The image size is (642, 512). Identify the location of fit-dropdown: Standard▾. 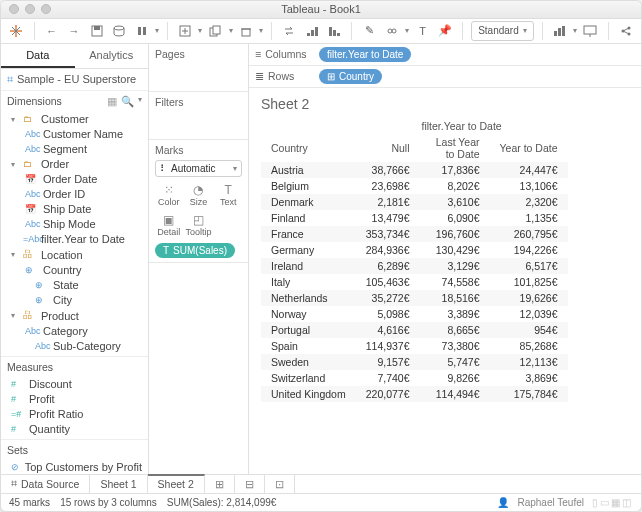
(502, 31).